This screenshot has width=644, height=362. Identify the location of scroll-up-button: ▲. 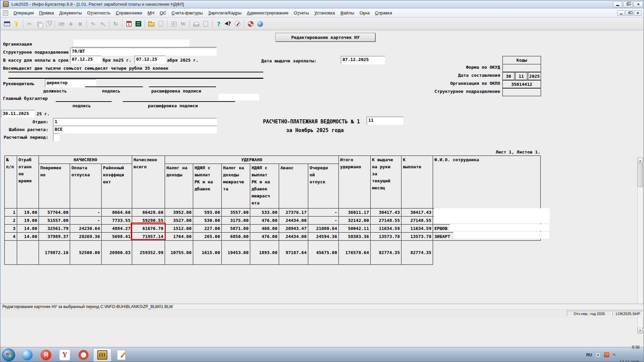
(640, 161).